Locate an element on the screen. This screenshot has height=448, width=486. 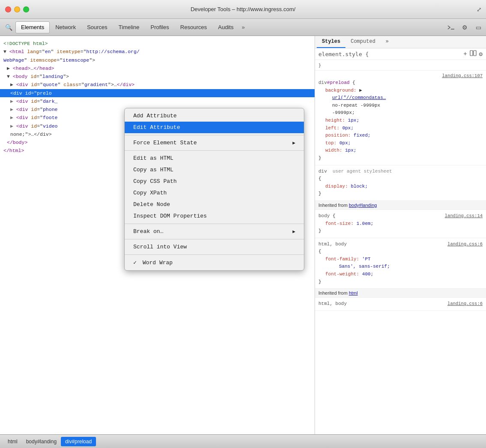
tab-resources: Resources is located at coordinates (194, 27).